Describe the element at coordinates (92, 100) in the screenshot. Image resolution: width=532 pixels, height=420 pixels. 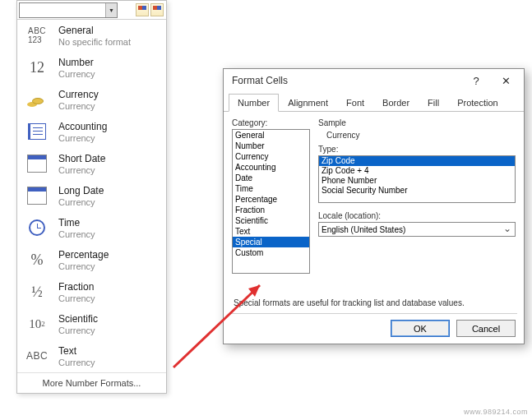
I see `format-item-currency: Currency Currency` at that location.